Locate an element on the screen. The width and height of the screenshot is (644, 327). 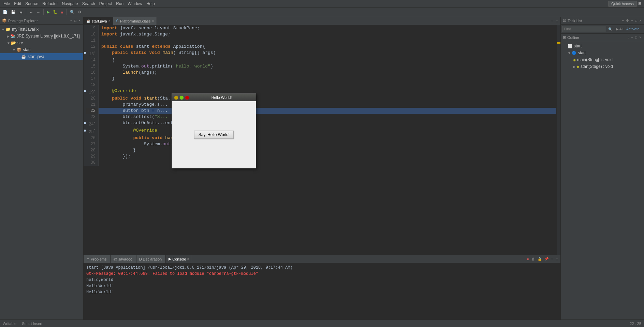
menu-file: File is located at coordinates (7, 4).